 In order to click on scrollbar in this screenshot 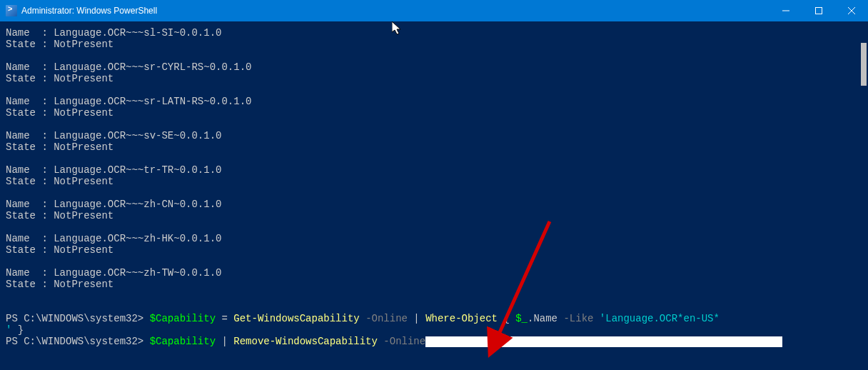, I will do `click(864, 196)`.